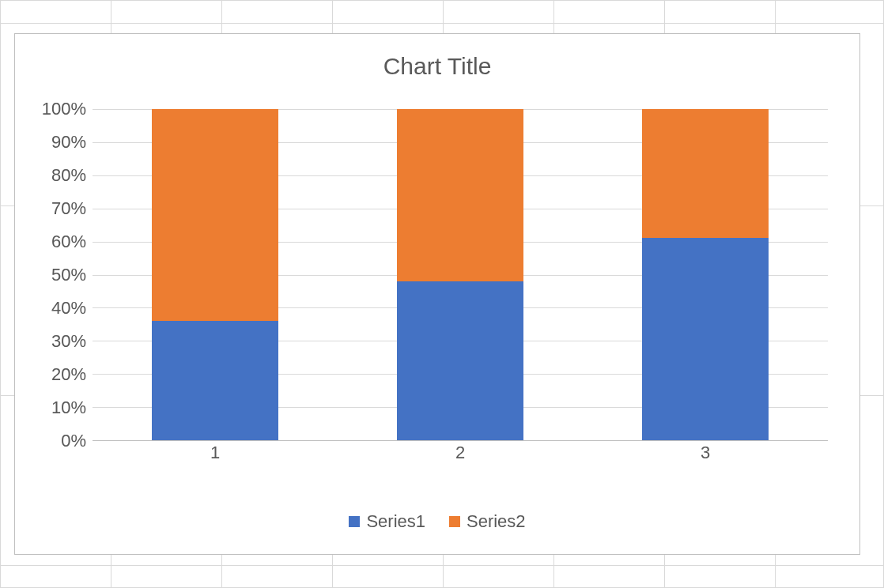  What do you see at coordinates (74, 441) in the screenshot?
I see `y-tick-label: 0%` at bounding box center [74, 441].